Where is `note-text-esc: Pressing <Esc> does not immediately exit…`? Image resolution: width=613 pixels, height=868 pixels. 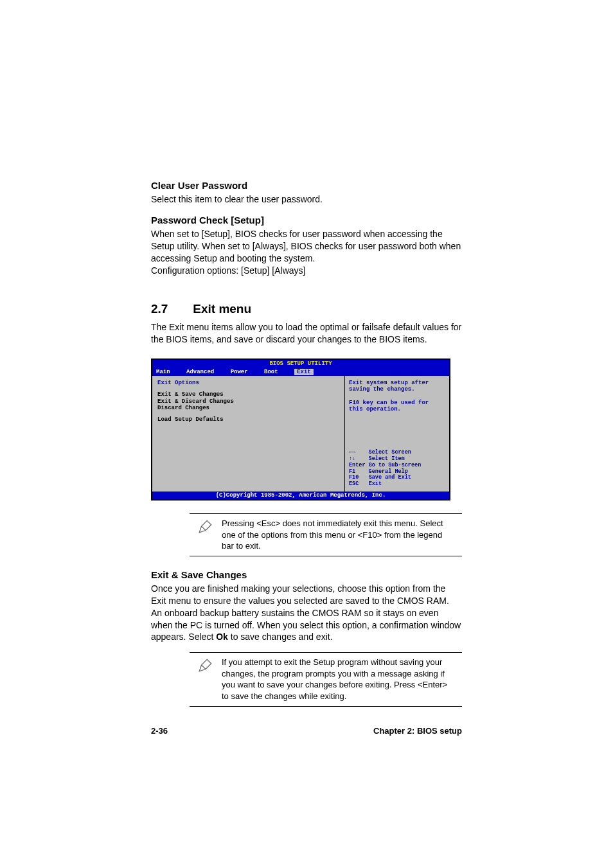 note-text-esc: Pressing <Esc> does not immediately exit… is located at coordinates (342, 535).